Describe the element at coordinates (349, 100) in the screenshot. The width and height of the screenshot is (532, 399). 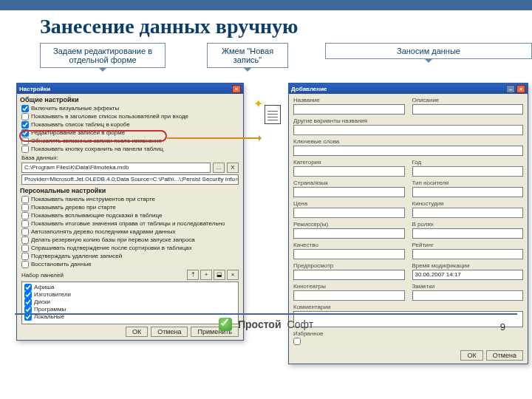
I see `lbl: Название` at that location.